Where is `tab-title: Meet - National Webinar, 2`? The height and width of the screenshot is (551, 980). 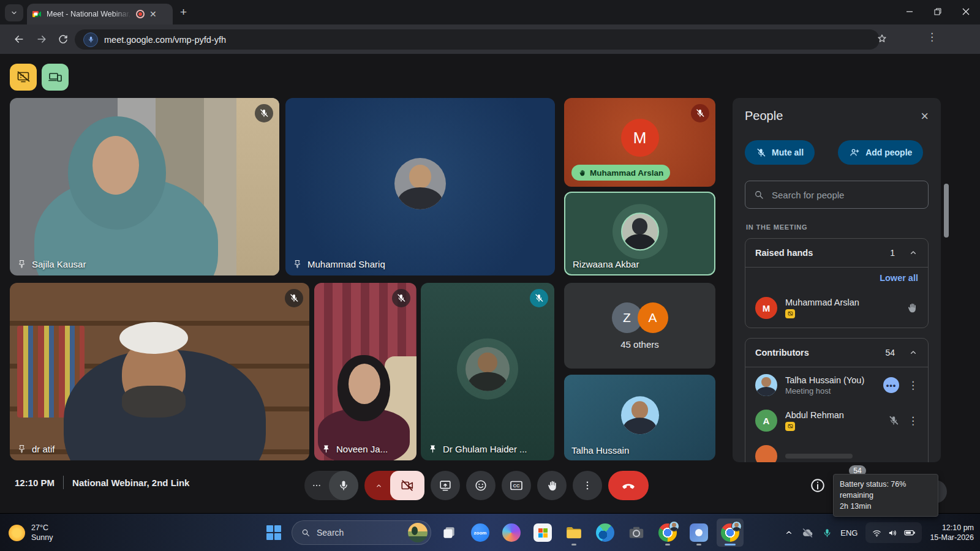
tab-title: Meet - National Webinar, 2 is located at coordinates (89, 14).